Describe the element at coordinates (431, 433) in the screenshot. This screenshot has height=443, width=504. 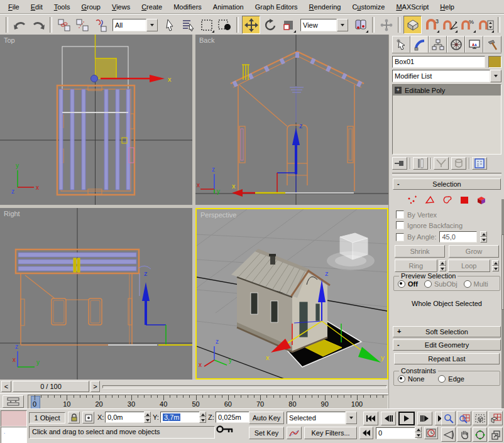
I see `time-configuration-button` at that location.